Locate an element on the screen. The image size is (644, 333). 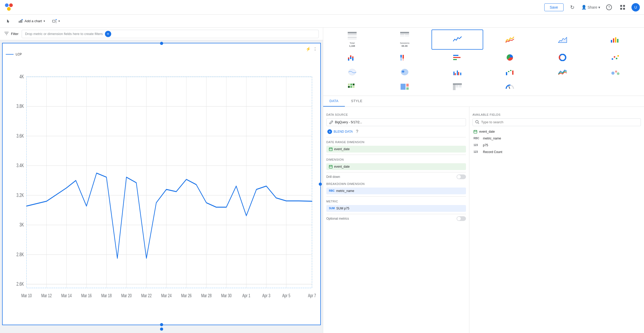
metric-field-chip: SUM SUM p75 is located at coordinates (396, 208).